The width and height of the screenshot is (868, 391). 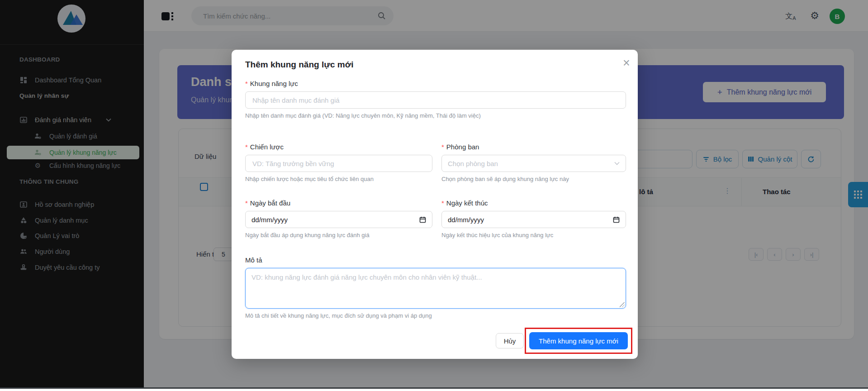 What do you see at coordinates (436, 100) in the screenshot?
I see `framework-name-field` at bounding box center [436, 100].